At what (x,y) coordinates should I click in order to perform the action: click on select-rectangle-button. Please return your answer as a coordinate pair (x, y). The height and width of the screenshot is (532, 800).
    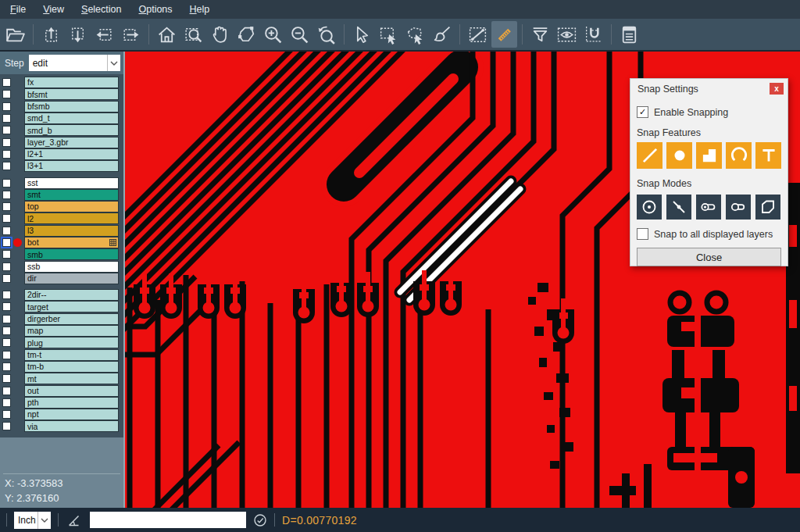
    Looking at the image, I should click on (389, 34).